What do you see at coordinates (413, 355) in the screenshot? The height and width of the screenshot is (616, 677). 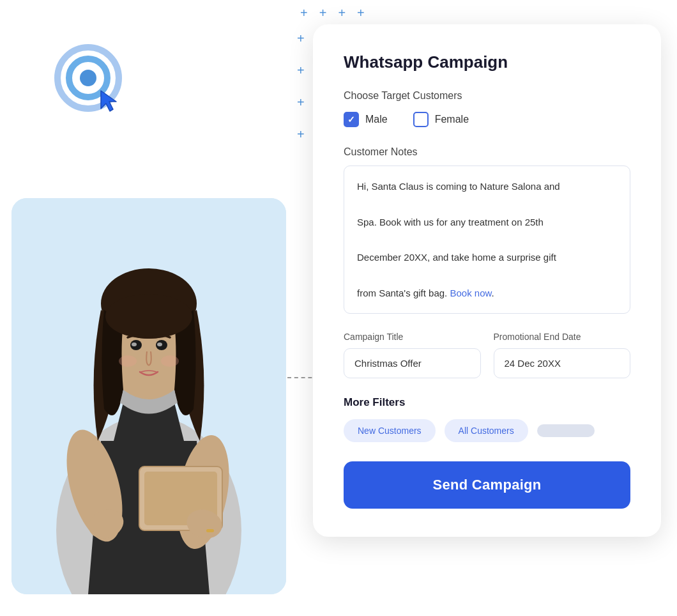 I see `campaign-title-group: Campaign Title` at bounding box center [413, 355].